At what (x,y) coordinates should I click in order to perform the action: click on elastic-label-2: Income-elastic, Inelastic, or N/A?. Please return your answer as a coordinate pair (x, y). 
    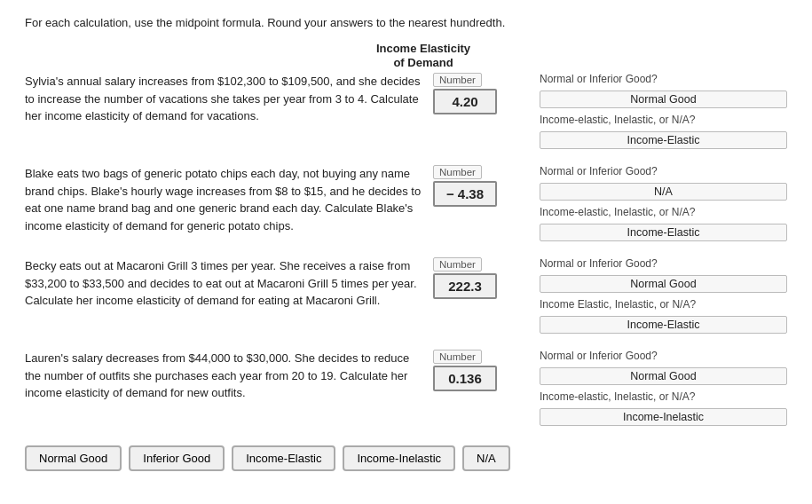
    Looking at the image, I should click on (664, 212).